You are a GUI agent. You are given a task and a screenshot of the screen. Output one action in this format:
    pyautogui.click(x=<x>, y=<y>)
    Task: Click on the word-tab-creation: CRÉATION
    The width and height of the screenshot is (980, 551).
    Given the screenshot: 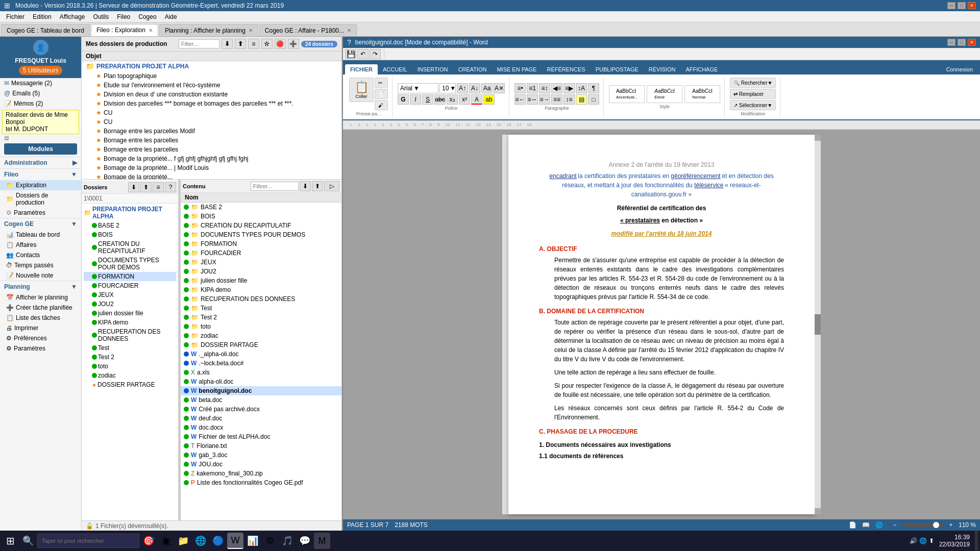 What is the action you would take?
    pyautogui.click(x=472, y=69)
    